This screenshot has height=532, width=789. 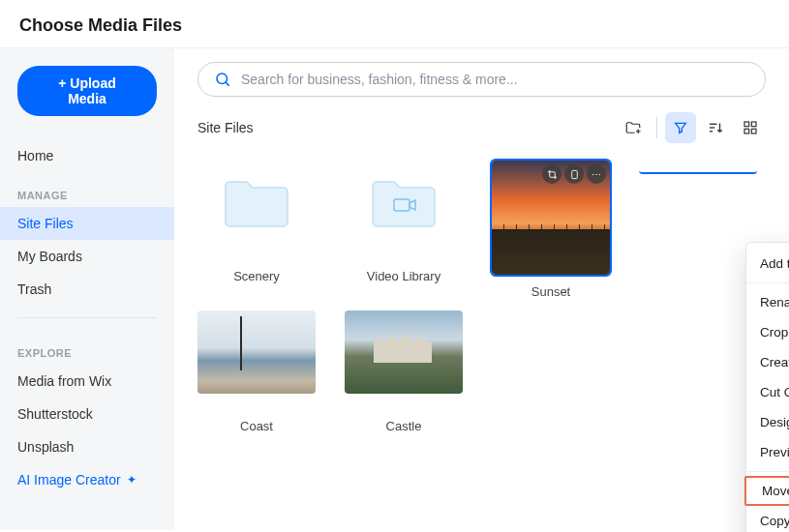 I want to click on item-label: Scenery, so click(x=257, y=277).